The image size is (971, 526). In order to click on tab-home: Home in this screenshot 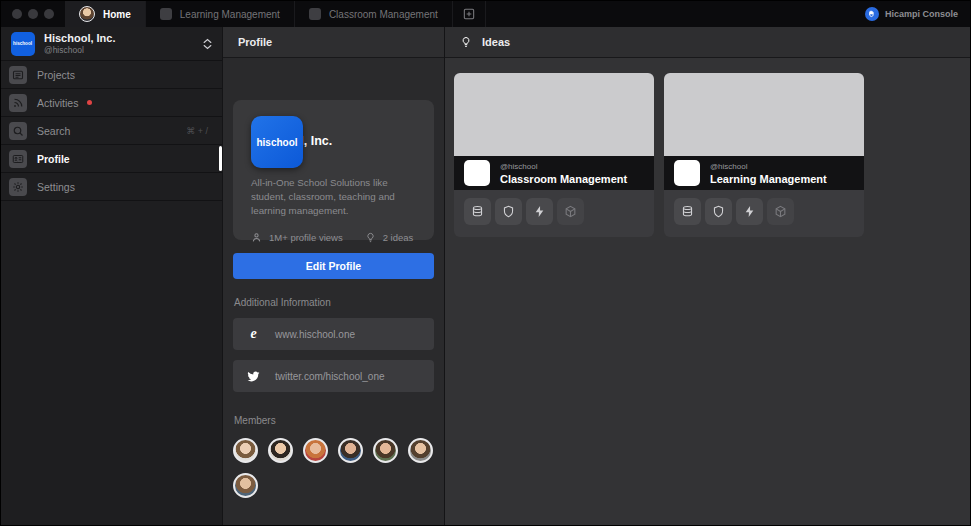, I will do `click(106, 14)`.